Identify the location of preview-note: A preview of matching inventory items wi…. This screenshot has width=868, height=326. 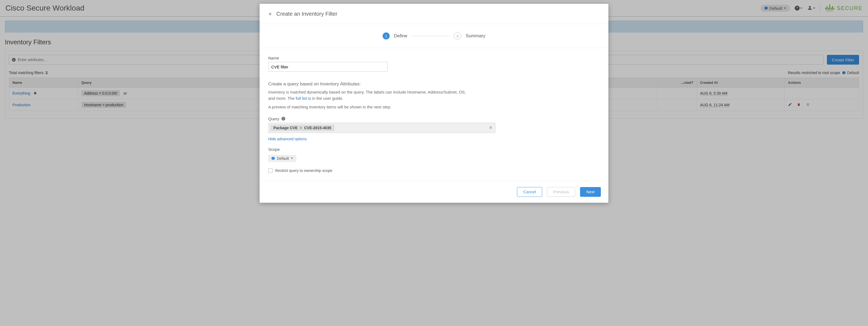
(368, 107).